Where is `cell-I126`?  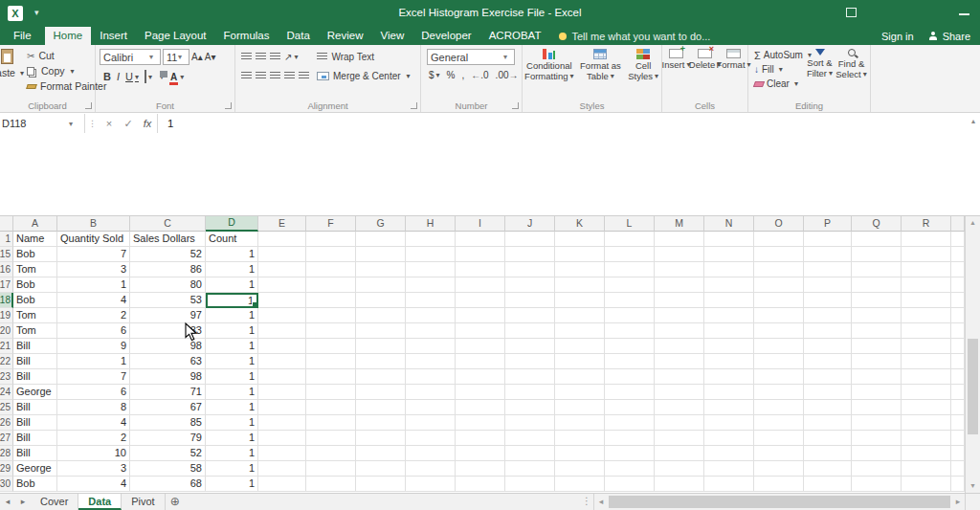
cell-I126 is located at coordinates (480, 423).